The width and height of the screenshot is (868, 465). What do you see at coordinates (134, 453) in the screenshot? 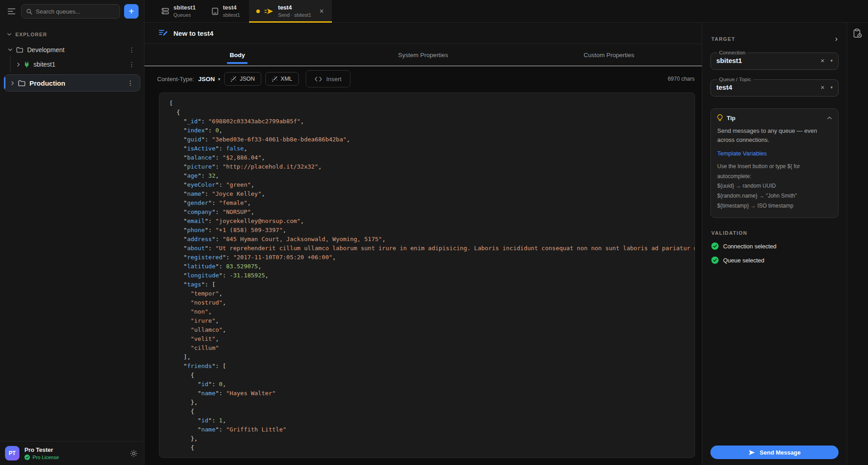
I see `gear-icon` at bounding box center [134, 453].